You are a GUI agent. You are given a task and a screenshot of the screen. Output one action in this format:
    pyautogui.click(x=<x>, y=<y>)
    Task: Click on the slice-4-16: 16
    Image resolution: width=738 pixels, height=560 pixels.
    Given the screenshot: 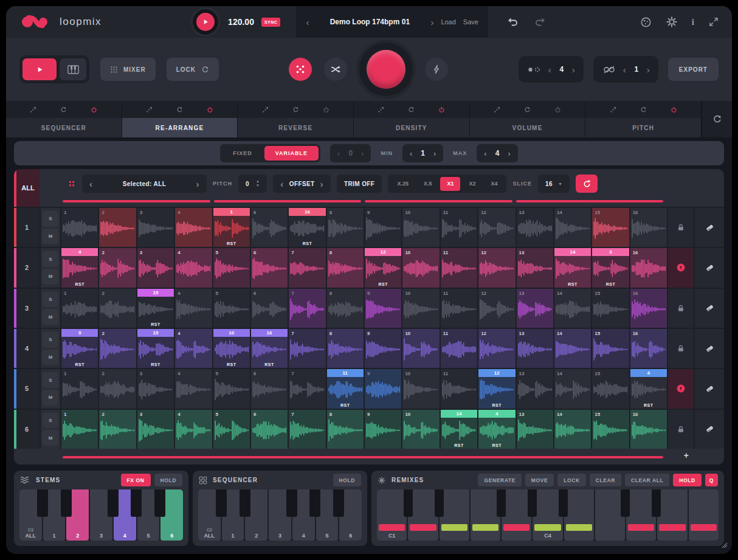 What is the action you would take?
    pyautogui.click(x=649, y=348)
    